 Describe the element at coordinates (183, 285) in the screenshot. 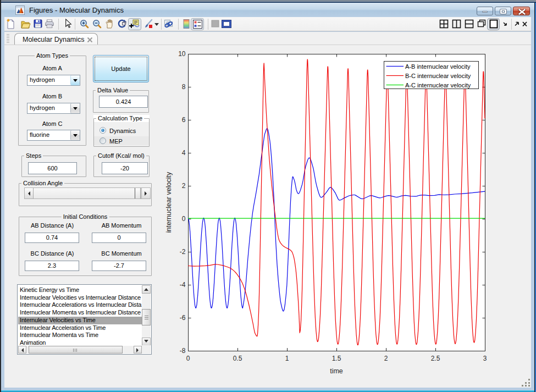

I see `svg-text: -4` at that location.